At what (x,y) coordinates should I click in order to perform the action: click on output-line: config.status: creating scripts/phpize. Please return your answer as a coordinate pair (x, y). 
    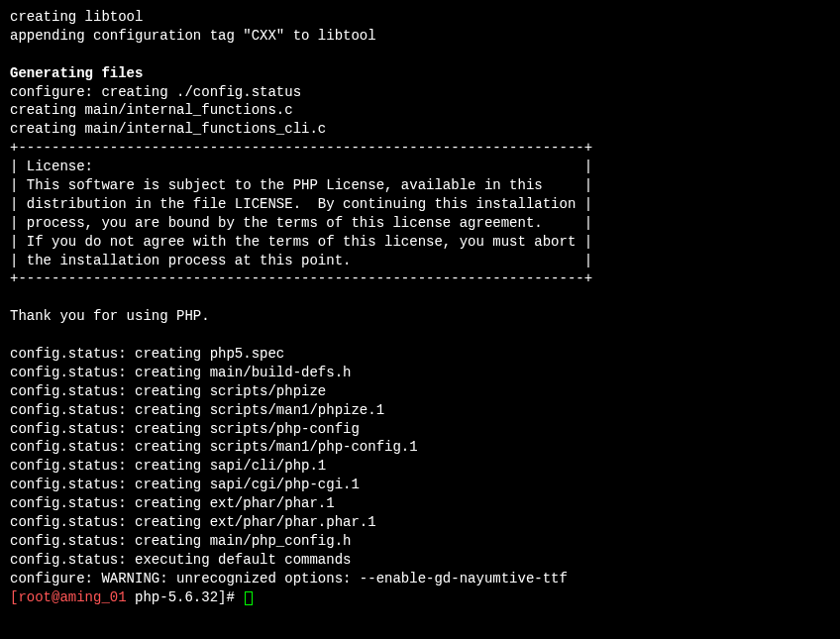
    Looking at the image, I should click on (420, 392).